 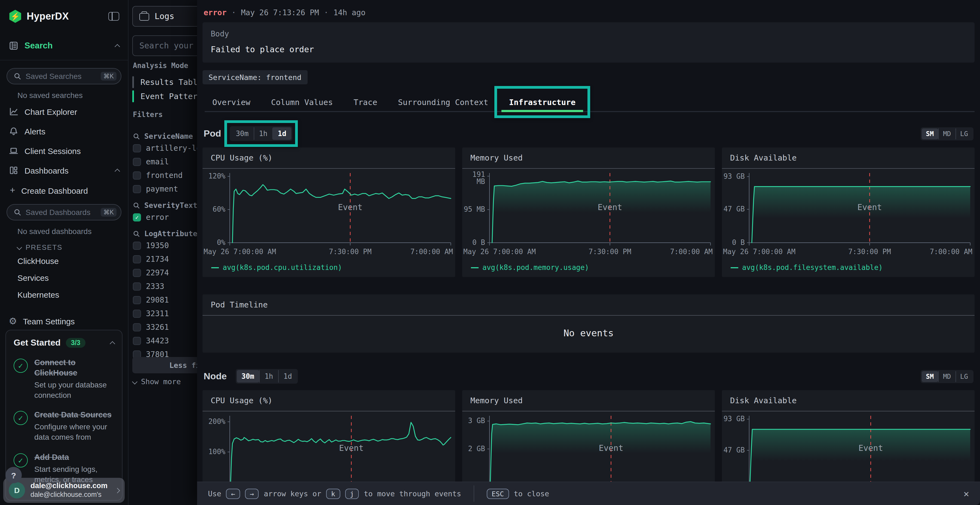 I want to click on svg-text: Event, so click(x=870, y=207).